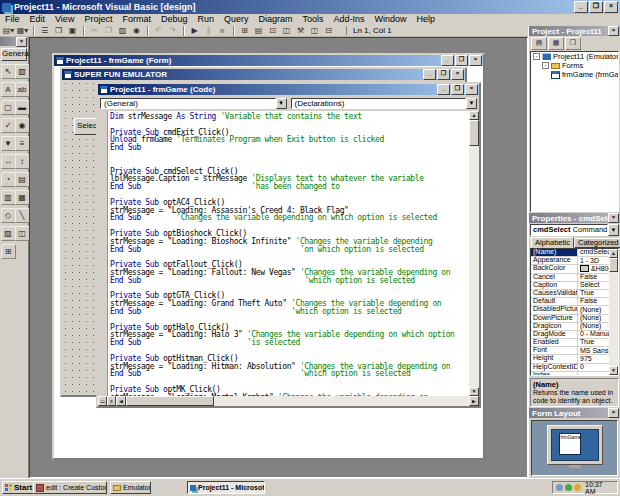 The image size is (620, 496). I want to click on menu-tools: Tools, so click(314, 20).